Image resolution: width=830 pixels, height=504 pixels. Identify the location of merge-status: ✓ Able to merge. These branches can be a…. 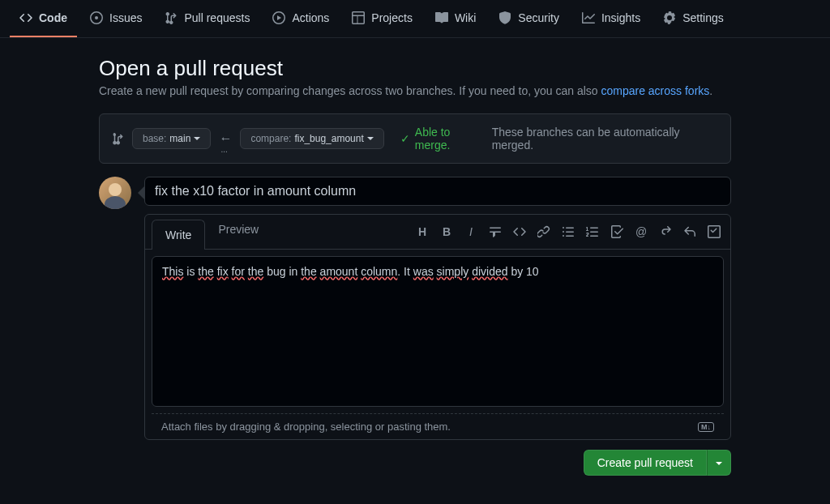
(559, 139).